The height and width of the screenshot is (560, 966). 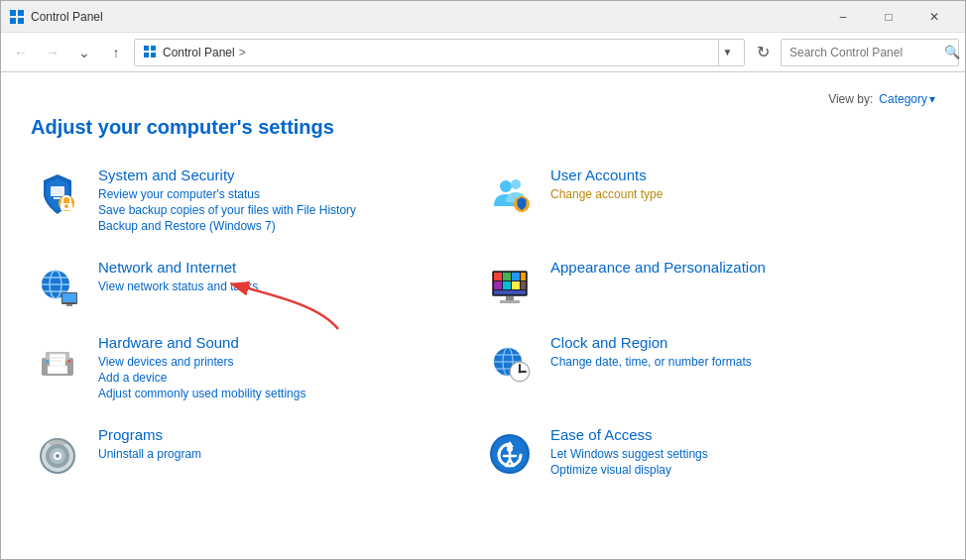 I want to click on hardware-sound-icon, so click(x=58, y=362).